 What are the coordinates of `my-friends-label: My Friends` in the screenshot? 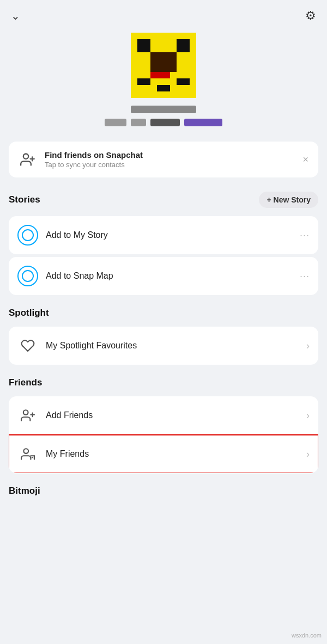 It's located at (172, 454).